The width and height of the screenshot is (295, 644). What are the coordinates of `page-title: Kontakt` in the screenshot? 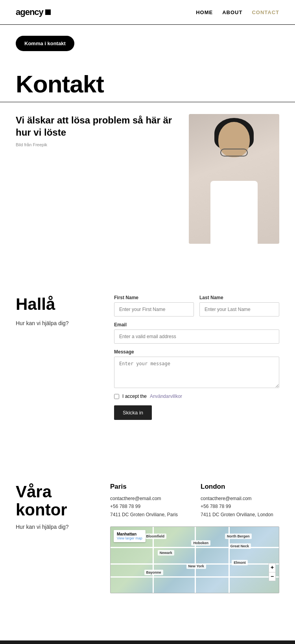 It's located at (148, 84).